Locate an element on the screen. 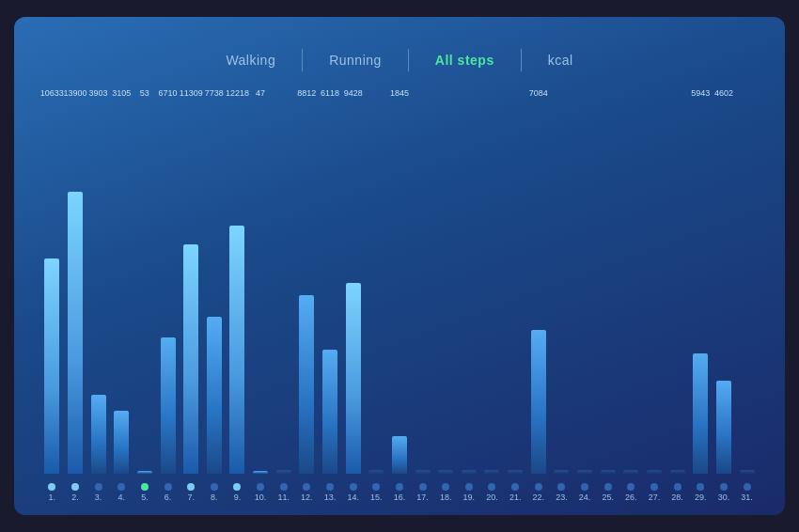 The image size is (799, 532). bar-group-9: 12218 is located at coordinates (237, 281).